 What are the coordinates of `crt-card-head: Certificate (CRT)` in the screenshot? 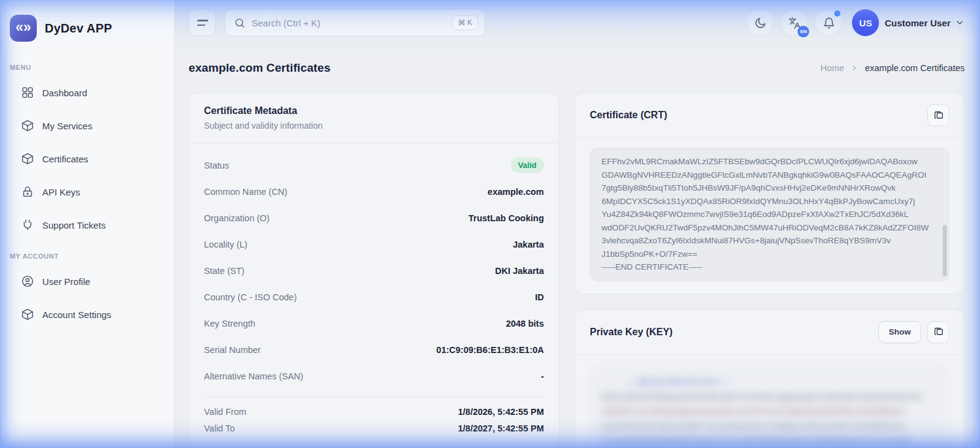 It's located at (769, 115).